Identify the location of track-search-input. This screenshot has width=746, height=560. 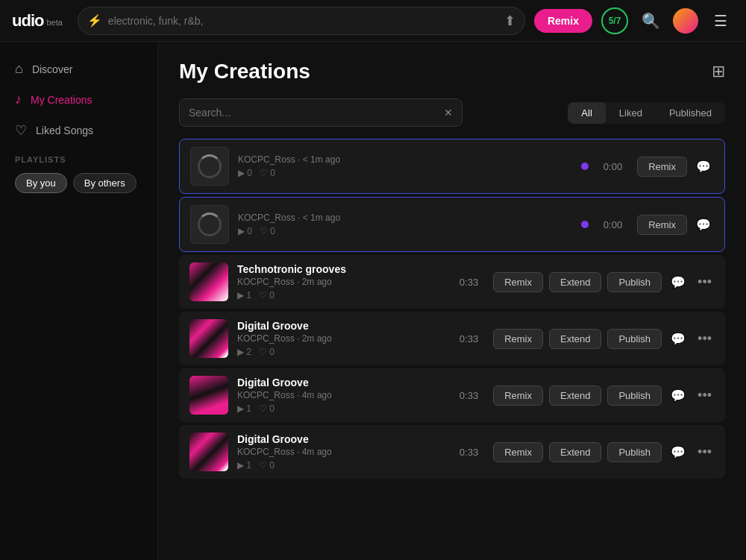
(316, 113).